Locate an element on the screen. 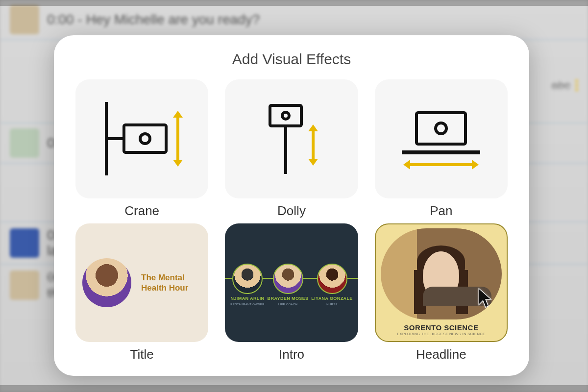 The height and width of the screenshot is (392, 588). intro-person-name: LIYANA GONZALE is located at coordinates (332, 298).